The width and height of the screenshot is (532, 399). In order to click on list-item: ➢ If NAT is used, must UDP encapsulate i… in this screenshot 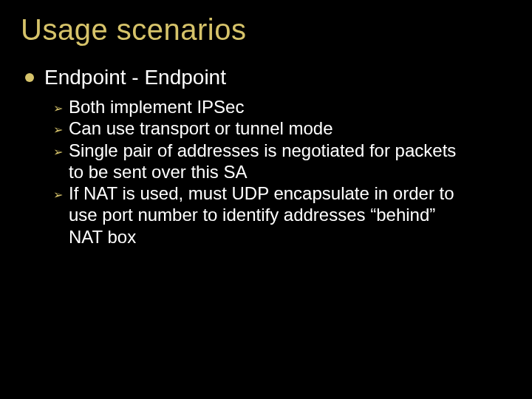, I will do `click(260, 215)`.